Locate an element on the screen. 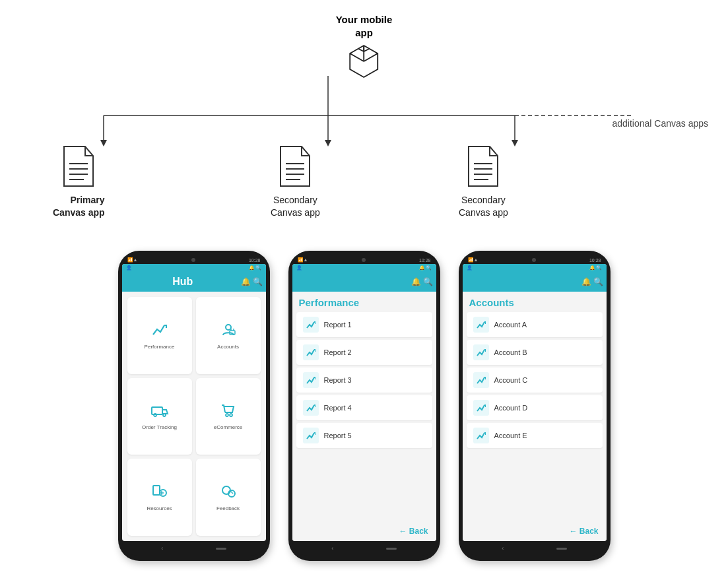 The image size is (728, 582). resources-icon is located at coordinates (160, 494).